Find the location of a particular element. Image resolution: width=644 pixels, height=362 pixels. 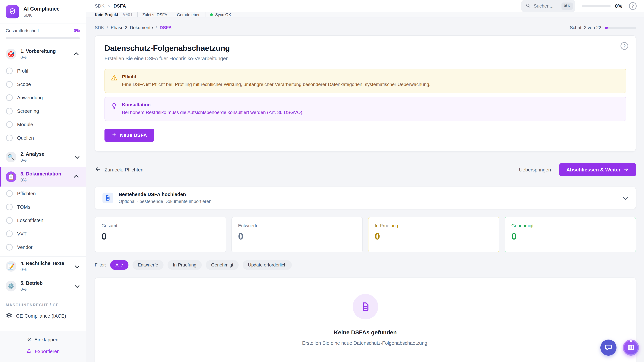

section-title: 3. Dokumentation is located at coordinates (46, 174).